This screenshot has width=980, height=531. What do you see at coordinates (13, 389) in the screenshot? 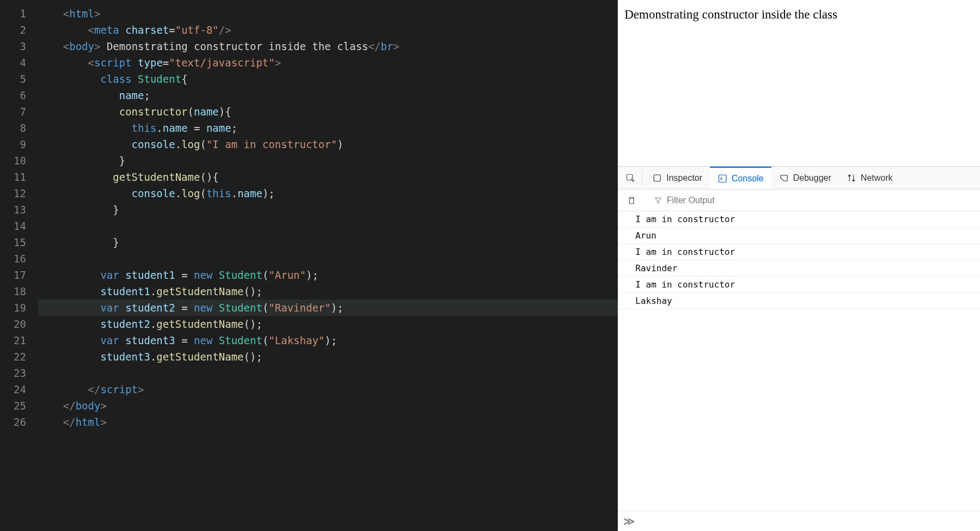
I see `line-number: 24` at bounding box center [13, 389].